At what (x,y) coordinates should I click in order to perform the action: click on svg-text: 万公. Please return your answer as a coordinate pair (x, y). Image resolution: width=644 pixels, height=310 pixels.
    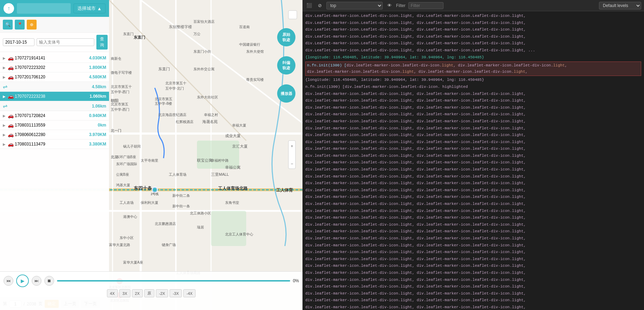
    Looking at the image, I should click on (197, 34).